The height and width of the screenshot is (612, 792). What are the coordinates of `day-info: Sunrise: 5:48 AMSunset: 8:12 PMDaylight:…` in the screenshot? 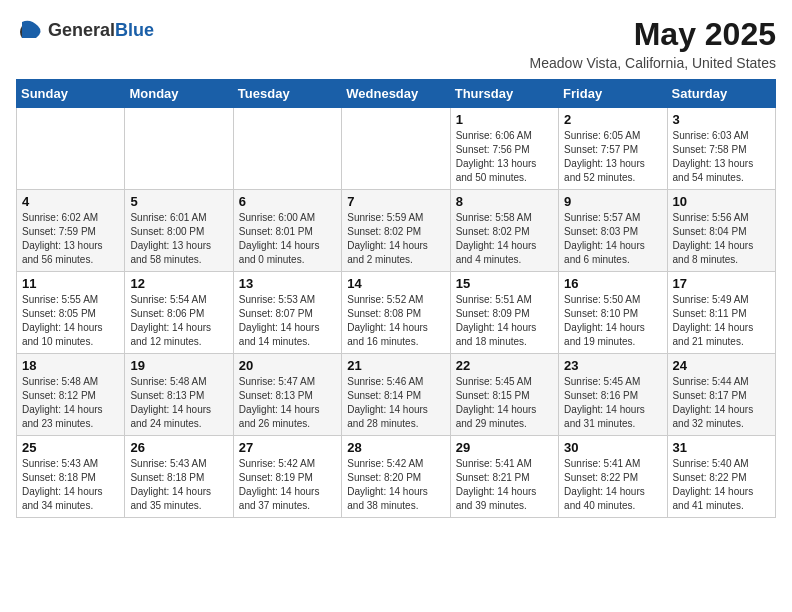 It's located at (70, 403).